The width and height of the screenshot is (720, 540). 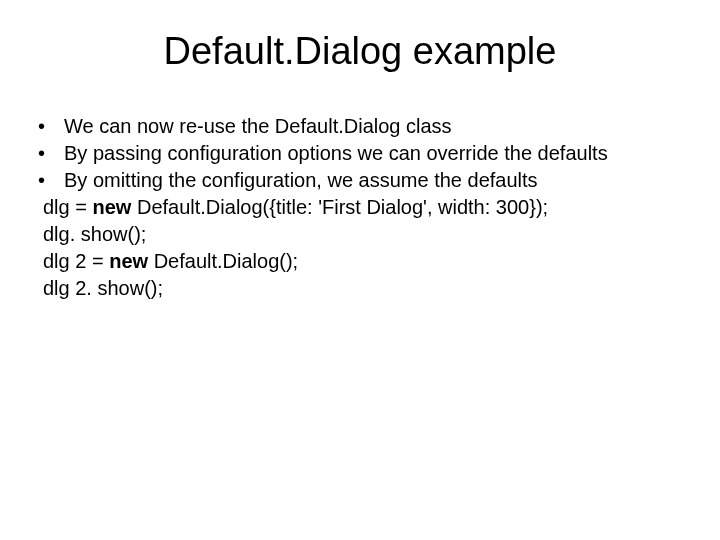 What do you see at coordinates (76, 261) in the screenshot?
I see `code-text: dlg 2 =` at bounding box center [76, 261].